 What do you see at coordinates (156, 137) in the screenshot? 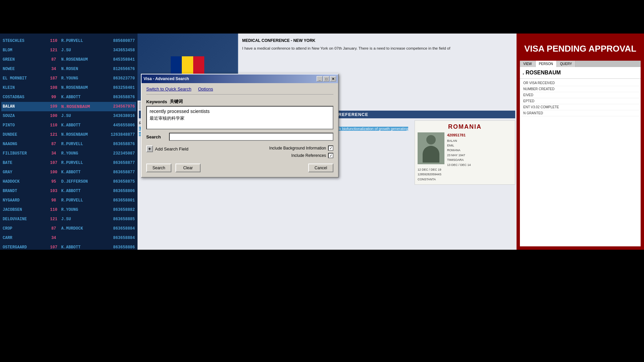
I see `search-label: Search` at bounding box center [156, 137].